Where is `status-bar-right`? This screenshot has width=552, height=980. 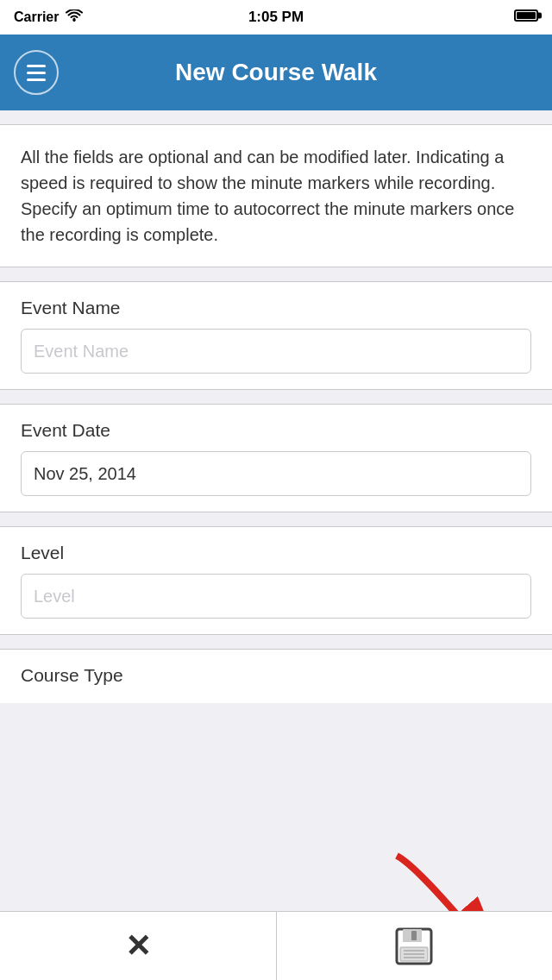 status-bar-right is located at coordinates (526, 17).